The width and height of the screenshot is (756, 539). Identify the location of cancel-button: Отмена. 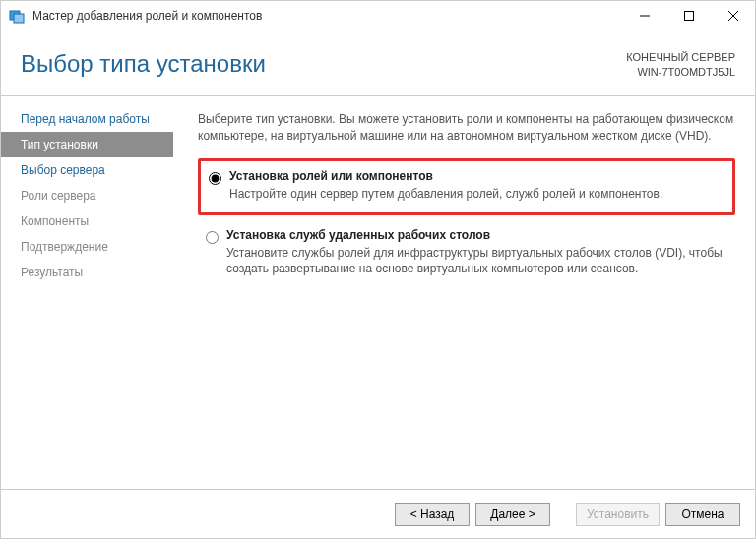
(703, 514).